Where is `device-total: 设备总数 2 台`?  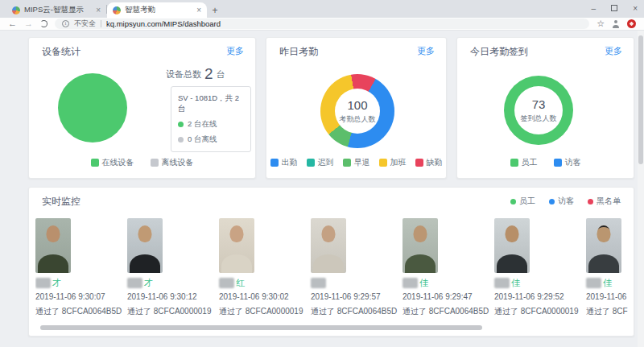 device-total: 设备总数 2 台 is located at coordinates (196, 74).